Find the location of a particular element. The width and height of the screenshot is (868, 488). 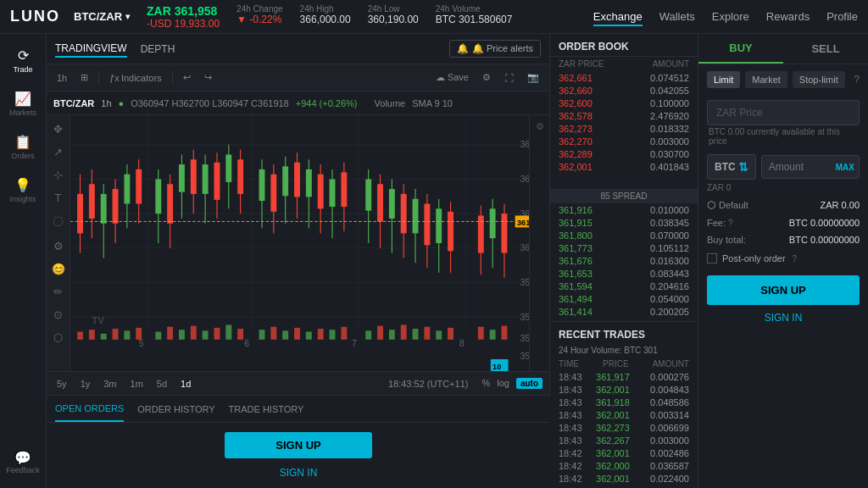

ob-ask-row: 362,2890.030700 is located at coordinates (624, 154).